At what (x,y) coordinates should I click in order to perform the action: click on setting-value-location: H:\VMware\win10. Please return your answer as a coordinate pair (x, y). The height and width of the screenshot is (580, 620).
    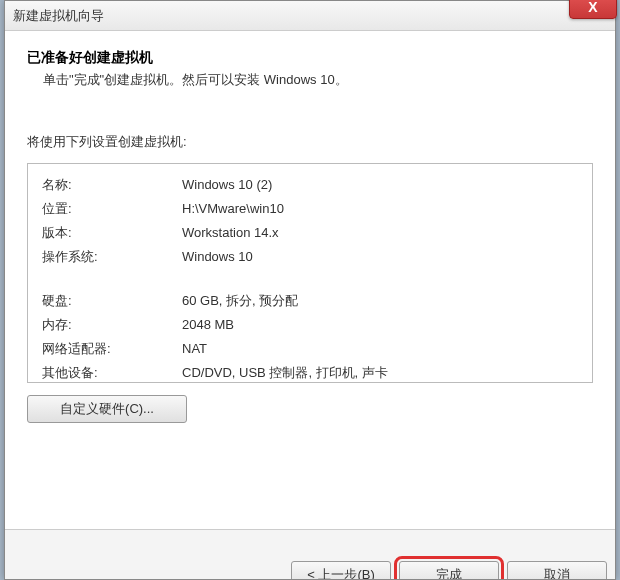
    Looking at the image, I should click on (380, 209).